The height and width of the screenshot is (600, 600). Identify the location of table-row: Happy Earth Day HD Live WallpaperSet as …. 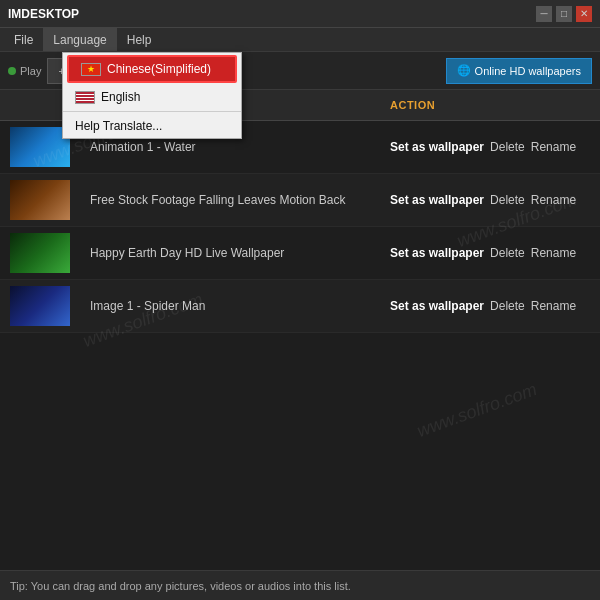
(300, 252).